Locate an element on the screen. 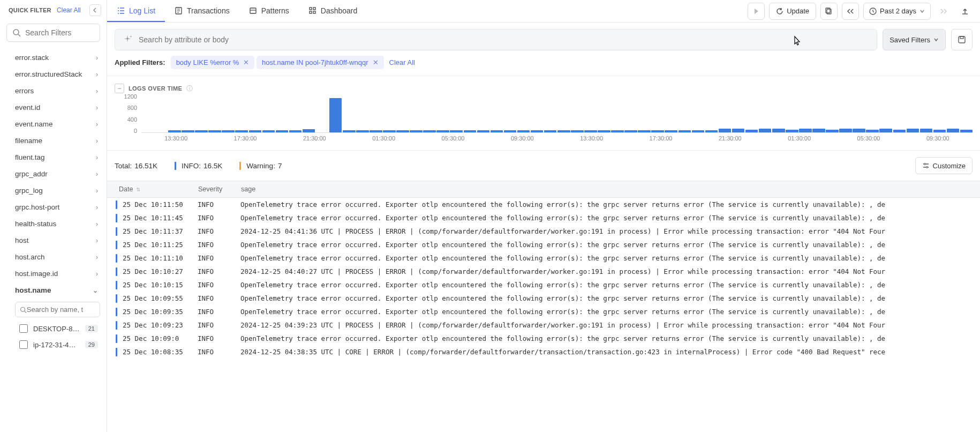  table-row: 25 Dec 10:11:10 INFO OpenTelemetry trace… is located at coordinates (544, 258).